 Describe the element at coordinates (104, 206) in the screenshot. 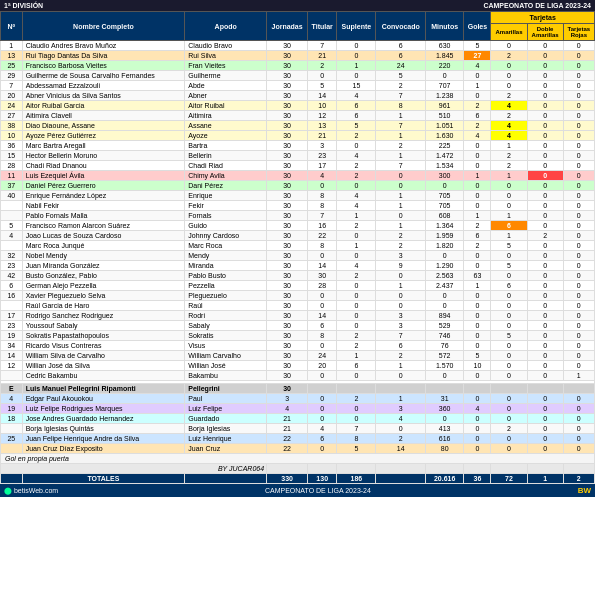

I see `cell-nombre: Nabil Fekir` at that location.